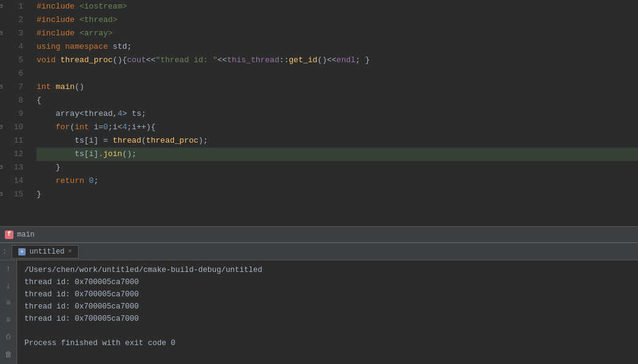 The height and width of the screenshot is (364, 638). Describe the element at coordinates (337, 60) in the screenshot. I see `code-line-5: void thread_proc(){cout<<"thread id: "<<…` at that location.